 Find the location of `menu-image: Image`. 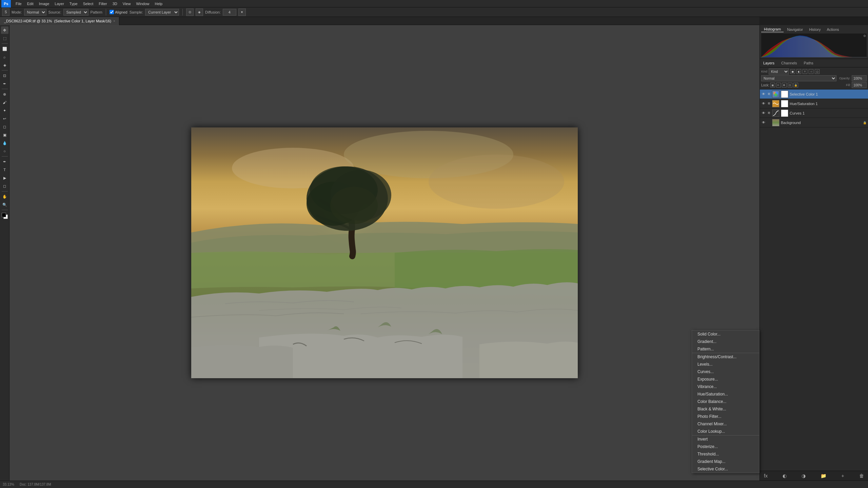

menu-image: Image is located at coordinates (44, 4).